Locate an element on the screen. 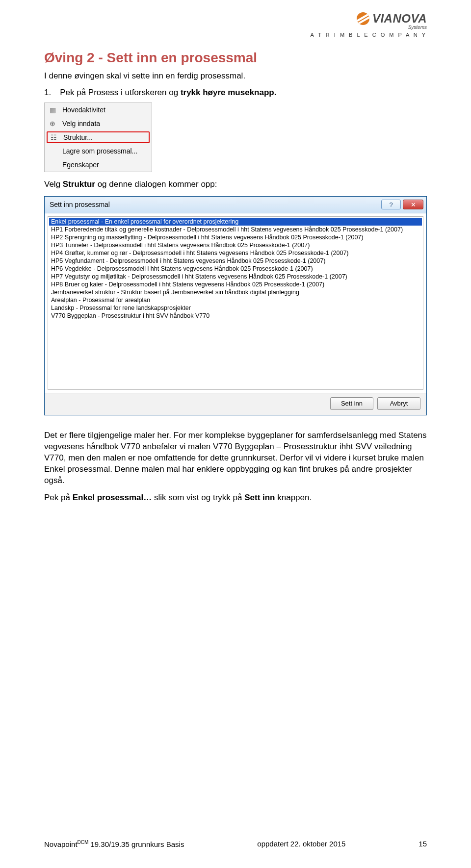  insert-button: Sett inn is located at coordinates (352, 404).